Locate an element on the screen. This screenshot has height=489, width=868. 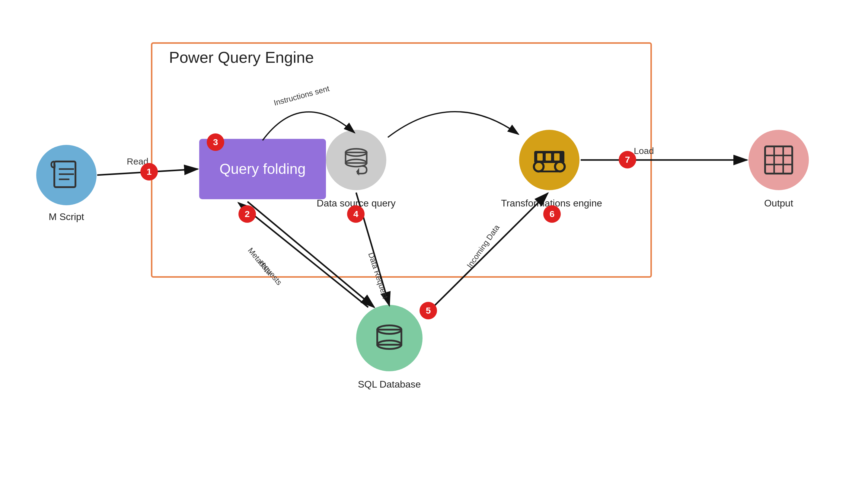
badge-1: 1 is located at coordinates (149, 172).